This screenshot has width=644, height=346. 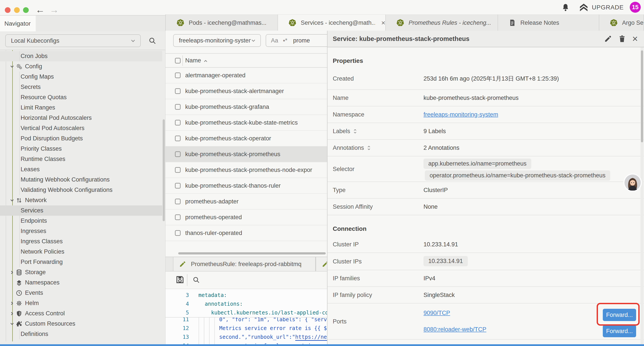 What do you see at coordinates (635, 39) in the screenshot?
I see `close-icon: ×` at bounding box center [635, 39].